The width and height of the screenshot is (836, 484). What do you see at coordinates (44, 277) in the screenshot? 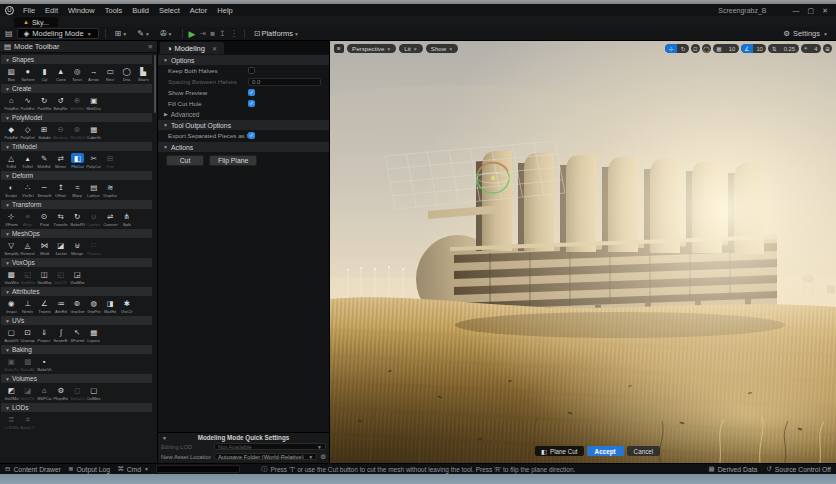
I see `tool-voxmrg: ◫VoxMrg` at bounding box center [44, 277].